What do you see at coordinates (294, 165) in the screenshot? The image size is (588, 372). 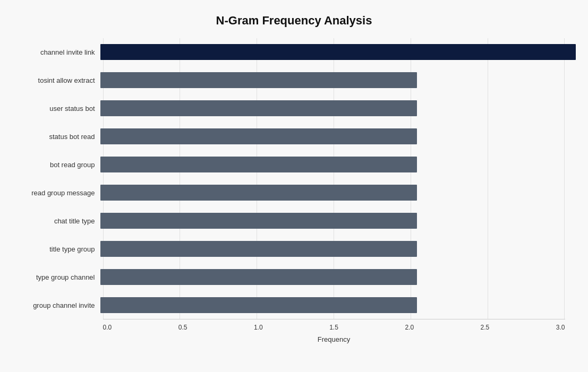 I see `bar-row: bot read group` at bounding box center [294, 165].